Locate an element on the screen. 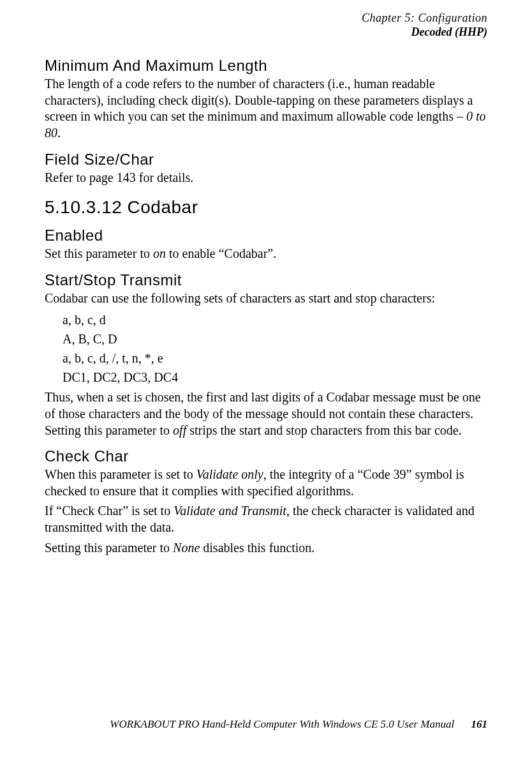  text: The length of a code refers to the numbe… is located at coordinates (259, 100).